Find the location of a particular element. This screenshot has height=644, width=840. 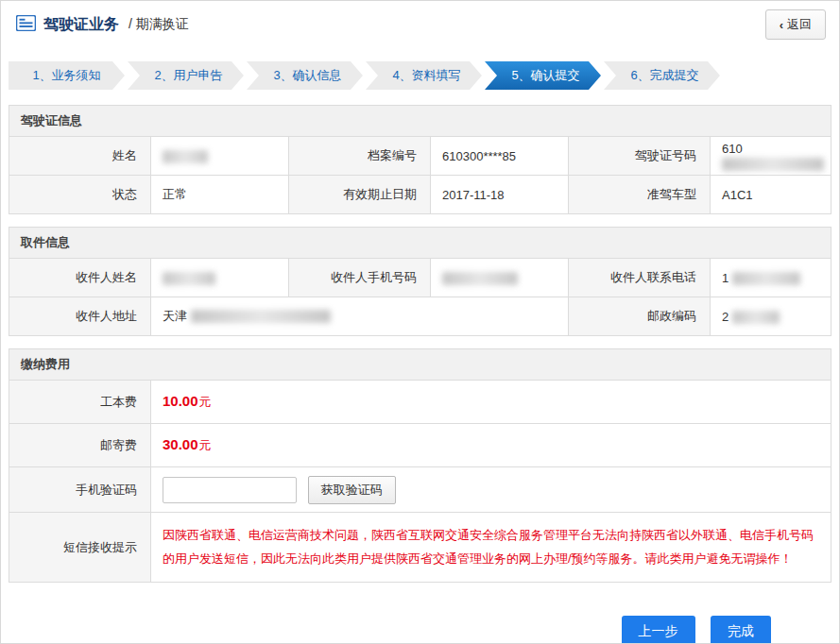

mail-fee-unit: 元 is located at coordinates (206, 446).